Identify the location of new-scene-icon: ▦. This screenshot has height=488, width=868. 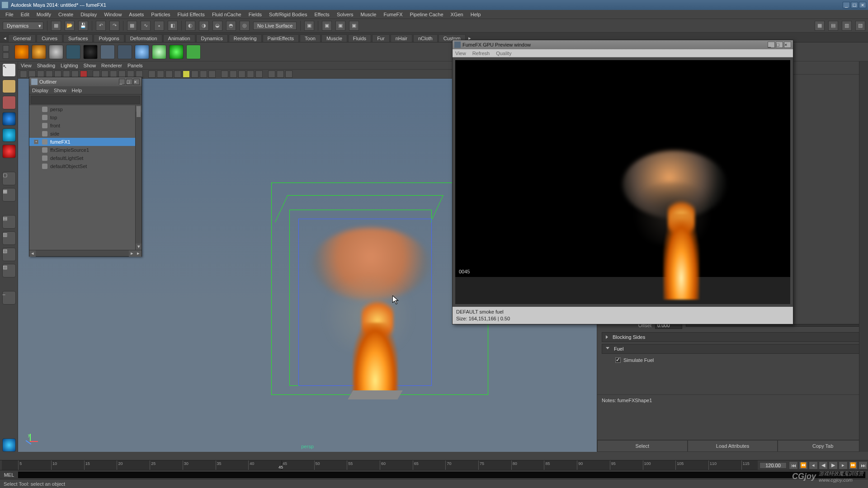
(56, 26).